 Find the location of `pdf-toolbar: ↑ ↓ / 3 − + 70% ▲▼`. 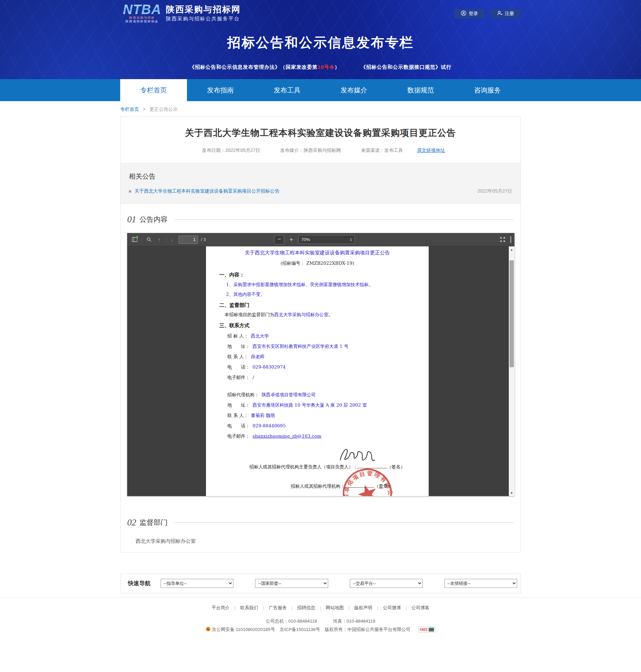

pdf-toolbar: ↑ ↓ / 3 − + 70% ▲▼ is located at coordinates (321, 240).